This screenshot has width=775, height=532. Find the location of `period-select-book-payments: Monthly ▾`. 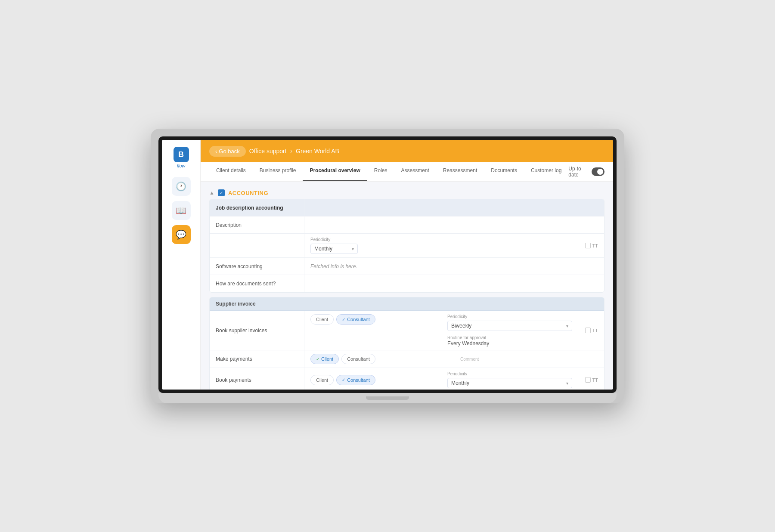

period-select-book-payments: Monthly ▾ is located at coordinates (510, 383).